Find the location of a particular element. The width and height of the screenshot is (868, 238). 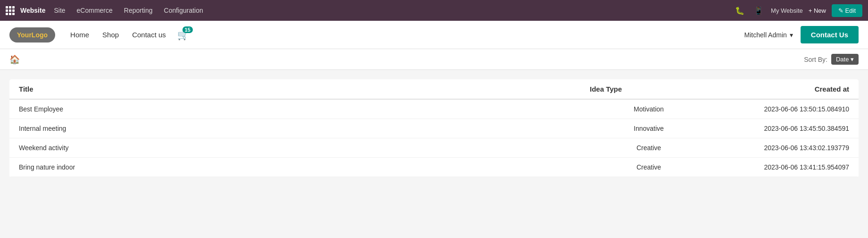

table-row: Internal meeting Innovative 2023-06-06 1… is located at coordinates (434, 128).